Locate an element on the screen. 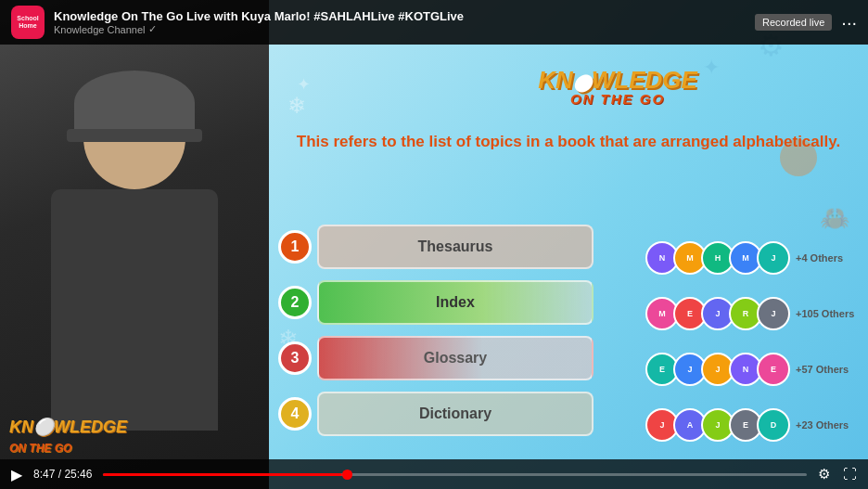 The image size is (868, 489). answer-label-1: Thesaurus is located at coordinates (456, 247).